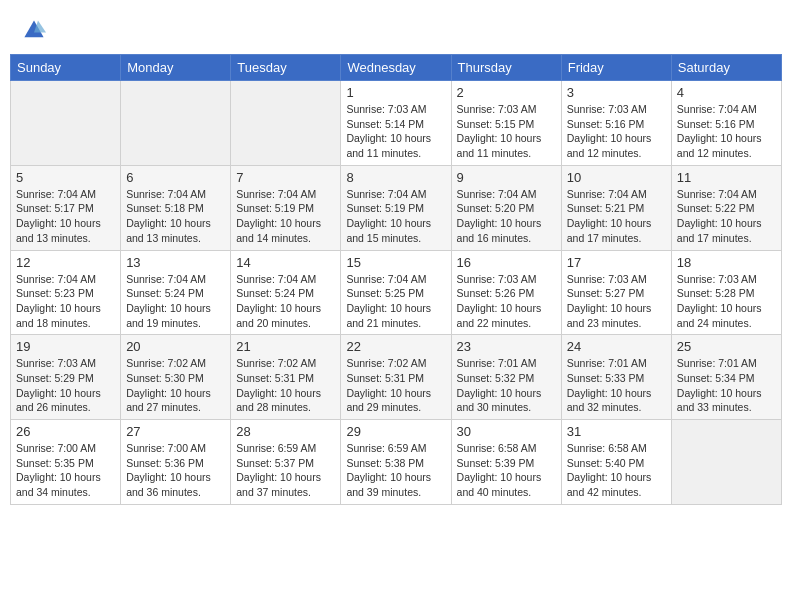  I want to click on day-number: 11, so click(726, 178).